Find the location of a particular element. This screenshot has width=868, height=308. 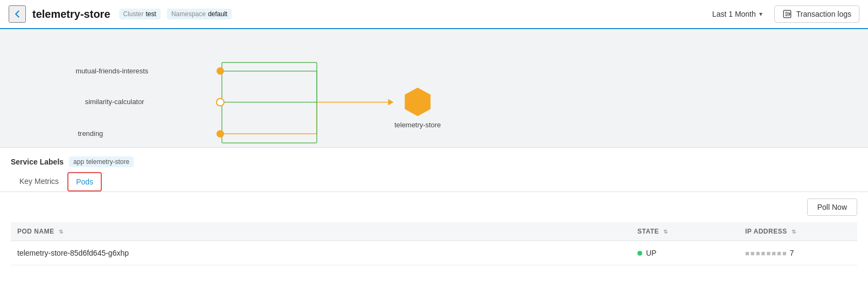

pods-table-header: POD NAME ⇅ STATE ⇅ IP ADDRESS ⇅ is located at coordinates (434, 232).